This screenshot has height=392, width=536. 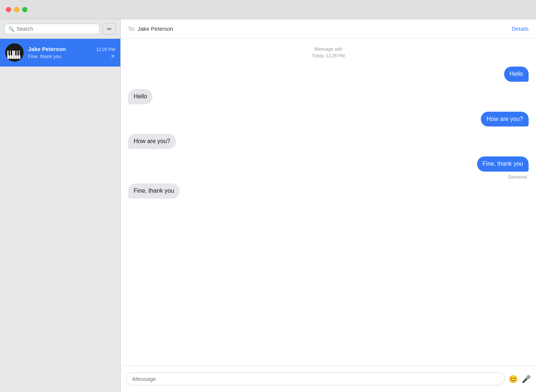 What do you see at coordinates (14, 53) in the screenshot?
I see `avatar-piano-image` at bounding box center [14, 53].